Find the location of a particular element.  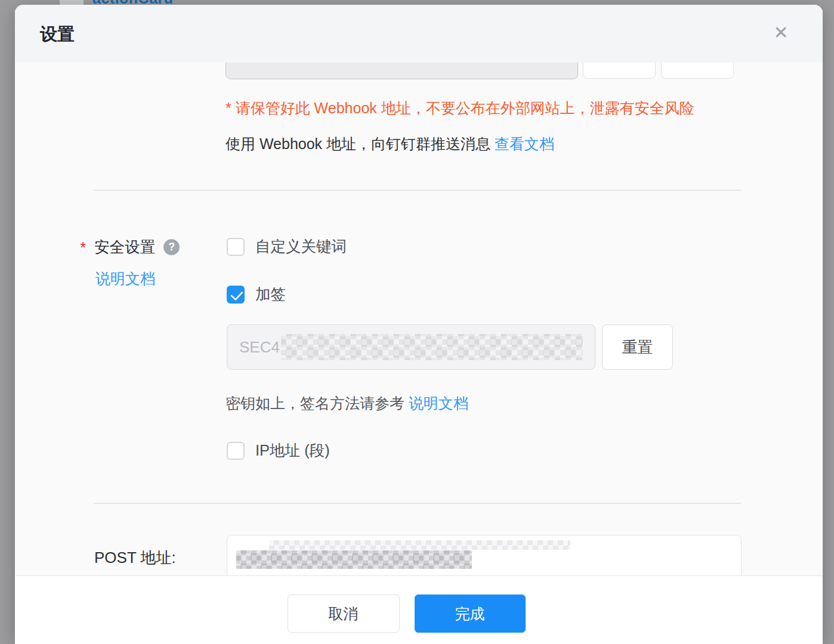

sign-hint-label: 密钥如上，签名方法请参考 is located at coordinates (315, 403).